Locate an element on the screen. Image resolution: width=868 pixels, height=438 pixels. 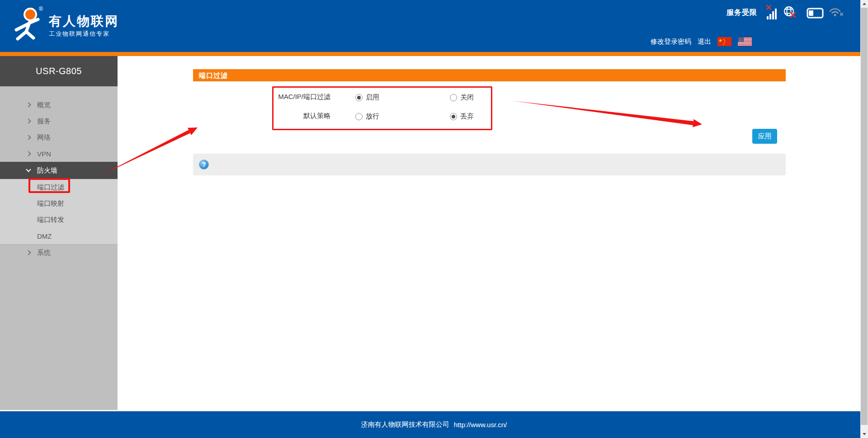
radio-option-drop: 丢弃 is located at coordinates (462, 117).